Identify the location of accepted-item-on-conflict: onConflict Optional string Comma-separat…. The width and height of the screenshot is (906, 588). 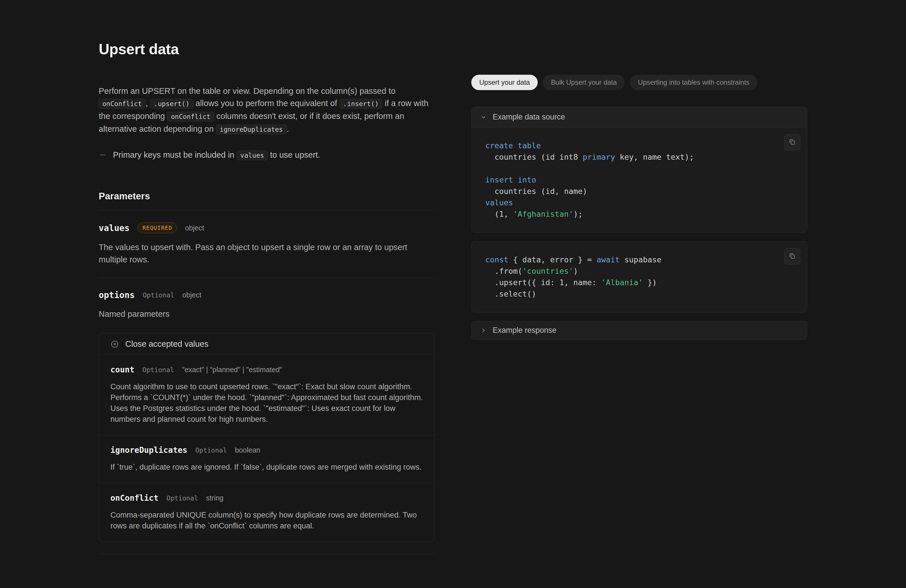
(266, 512).